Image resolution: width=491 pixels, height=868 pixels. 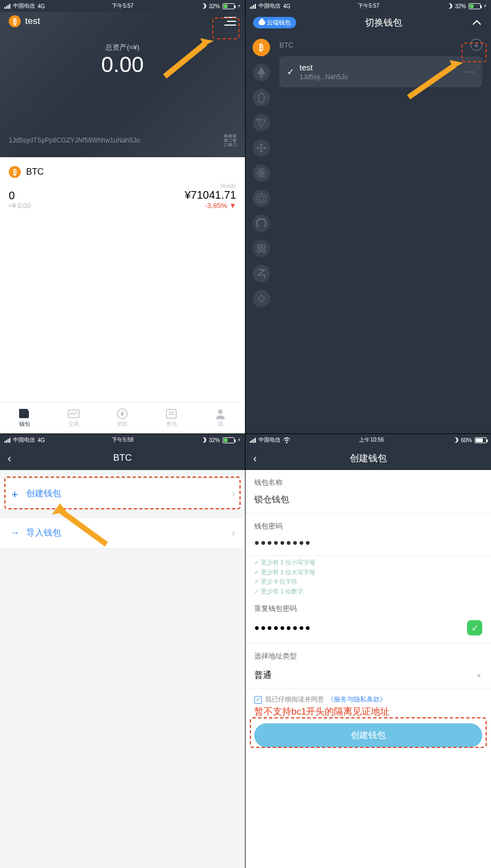 I want to click on page-title: 创建钱包, so click(x=368, y=459).